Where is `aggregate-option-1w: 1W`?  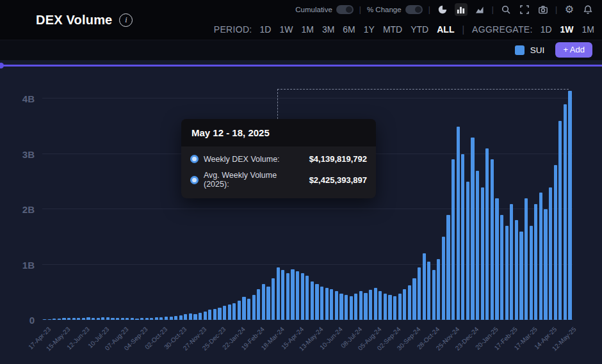 aggregate-option-1w: 1W is located at coordinates (567, 29).